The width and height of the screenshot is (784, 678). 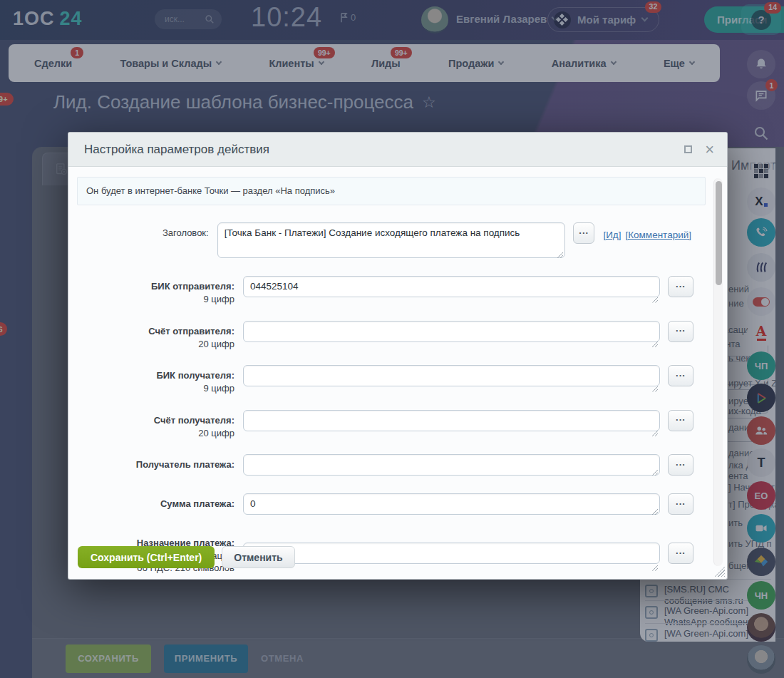 What do you see at coordinates (659, 235) in the screenshot?
I see `comment-link: [Комментарий]` at bounding box center [659, 235].